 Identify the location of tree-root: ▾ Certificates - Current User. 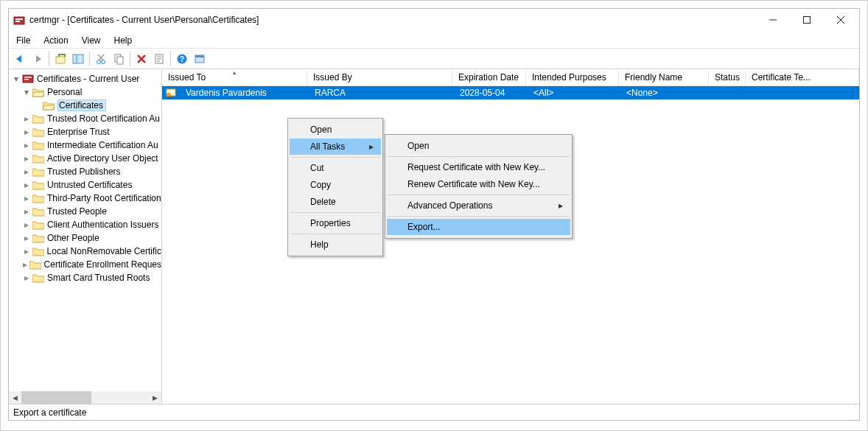
(85, 79).